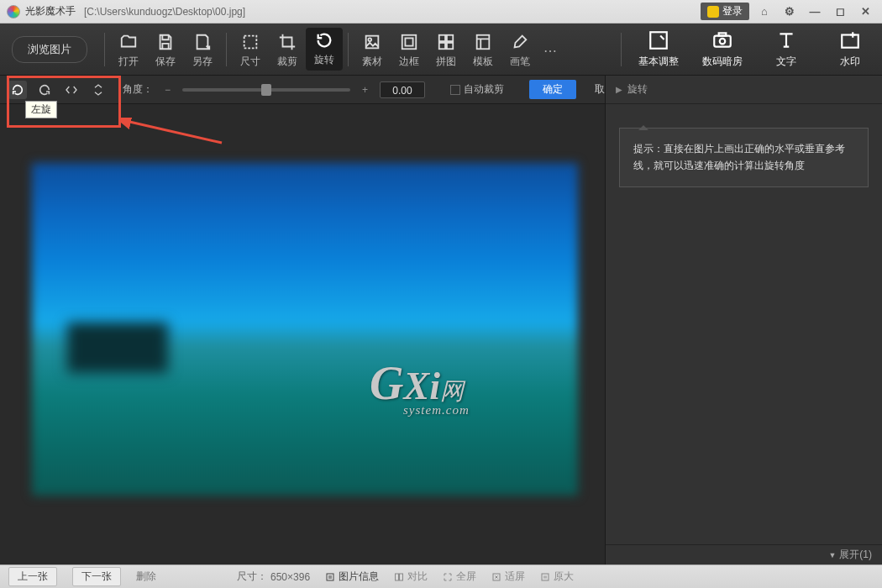 The width and height of the screenshot is (882, 588). I want to click on angle-increase-button: +, so click(365, 90).